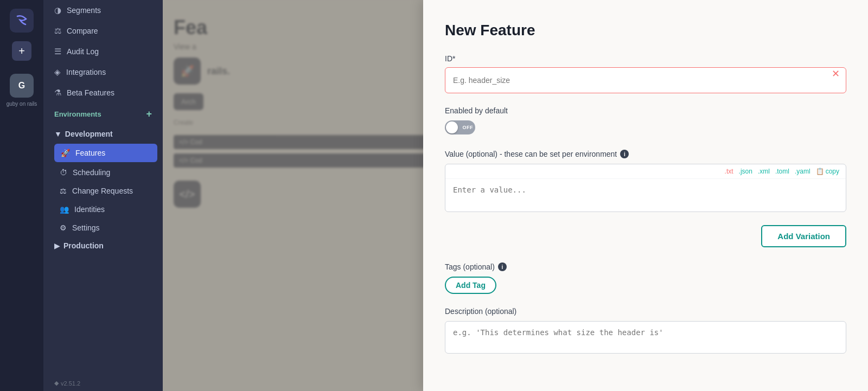 The height and width of the screenshot is (391, 868). I want to click on sidebar-item-compare: ⚖ Compare, so click(103, 31).